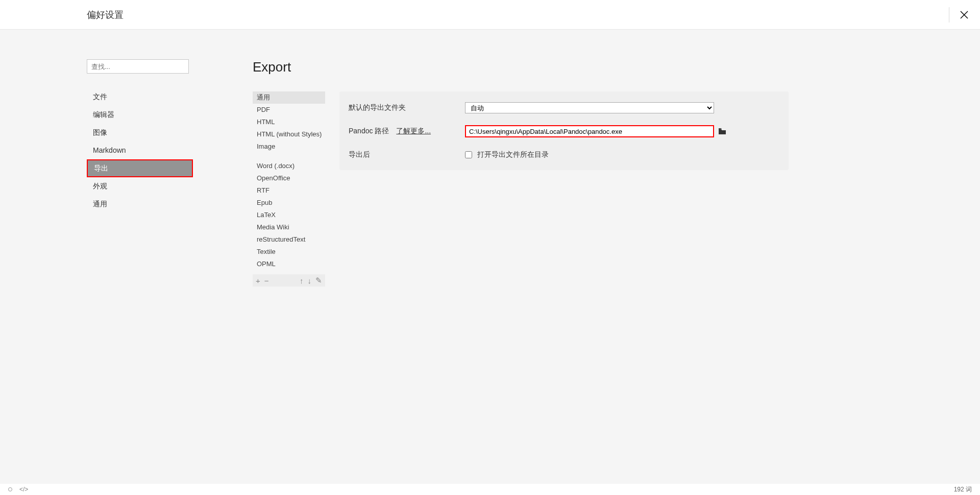 Image resolution: width=980 pixels, height=495 pixels. What do you see at coordinates (281, 239) in the screenshot?
I see `section-label: reStructuredText` at bounding box center [281, 239].